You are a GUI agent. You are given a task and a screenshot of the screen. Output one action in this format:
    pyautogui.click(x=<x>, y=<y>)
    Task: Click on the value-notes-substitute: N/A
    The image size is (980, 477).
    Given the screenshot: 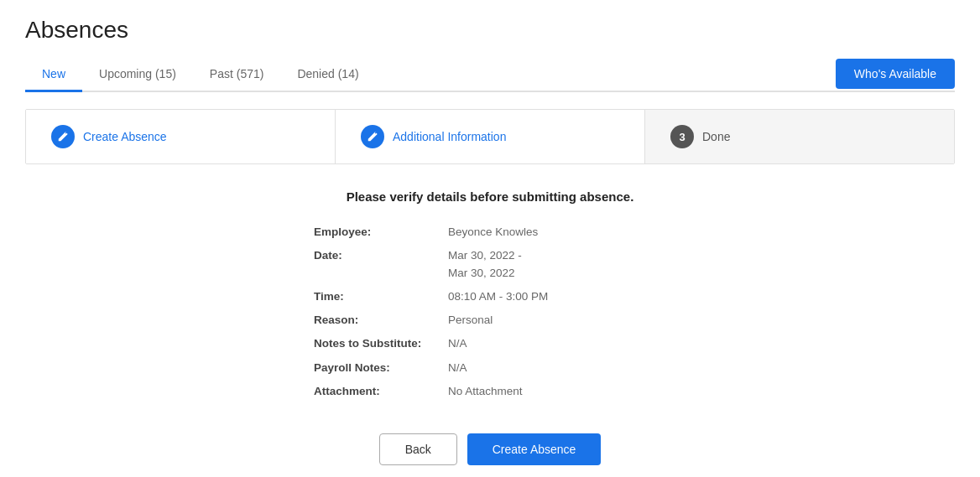 What is the action you would take?
    pyautogui.click(x=458, y=344)
    